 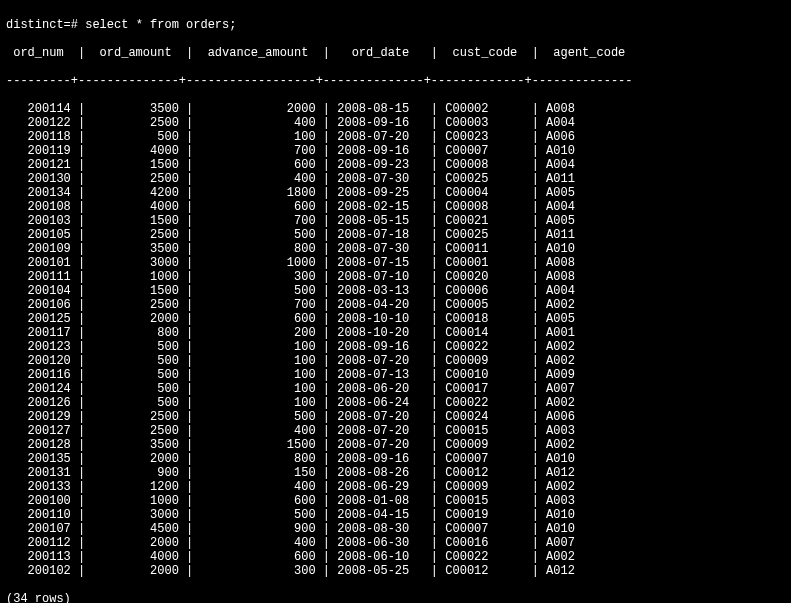 I want to click on table-row: 200114 | 3500 | 2000 | 2008-08-15 | C000…, so click(x=396, y=109).